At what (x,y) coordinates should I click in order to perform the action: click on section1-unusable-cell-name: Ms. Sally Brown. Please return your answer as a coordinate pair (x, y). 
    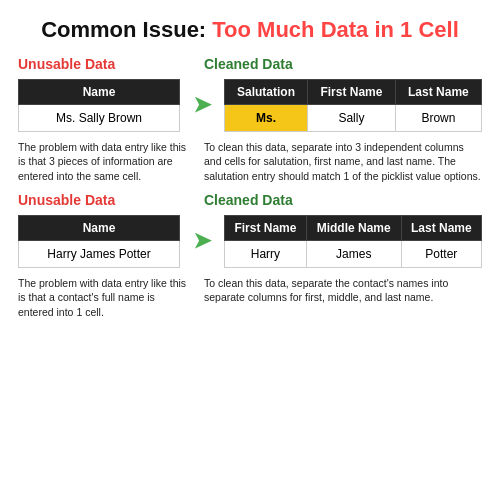
    Looking at the image, I should click on (100, 118).